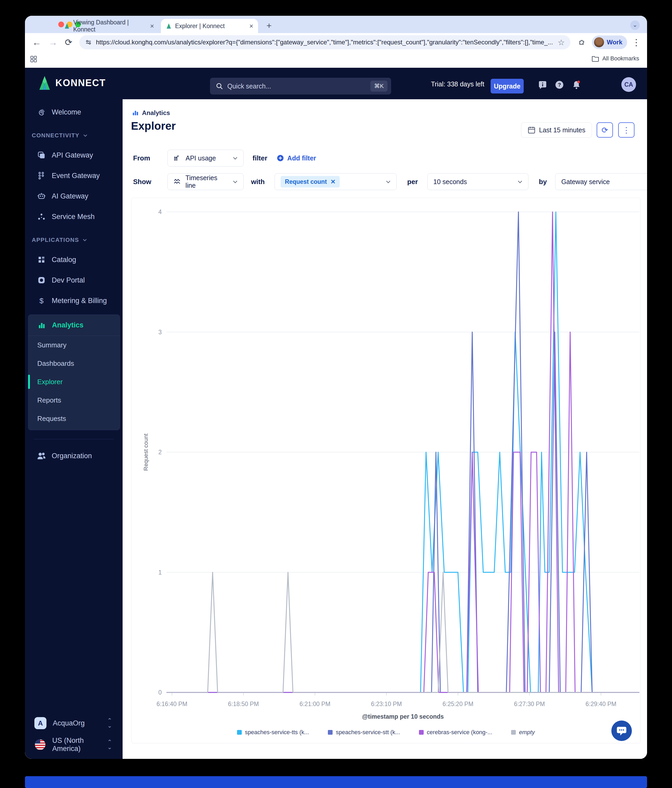 The width and height of the screenshot is (672, 788). I want to click on sidebar-sections: CONNECTIVITYAPI GatewayEvent GatewayAI G…, so click(74, 218).